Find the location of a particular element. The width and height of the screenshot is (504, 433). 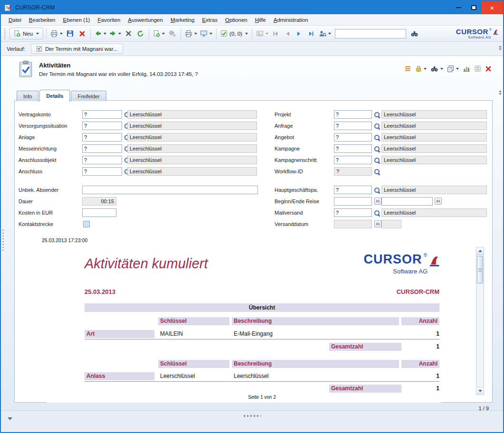

scroll-down-button is located at coordinates (480, 391).